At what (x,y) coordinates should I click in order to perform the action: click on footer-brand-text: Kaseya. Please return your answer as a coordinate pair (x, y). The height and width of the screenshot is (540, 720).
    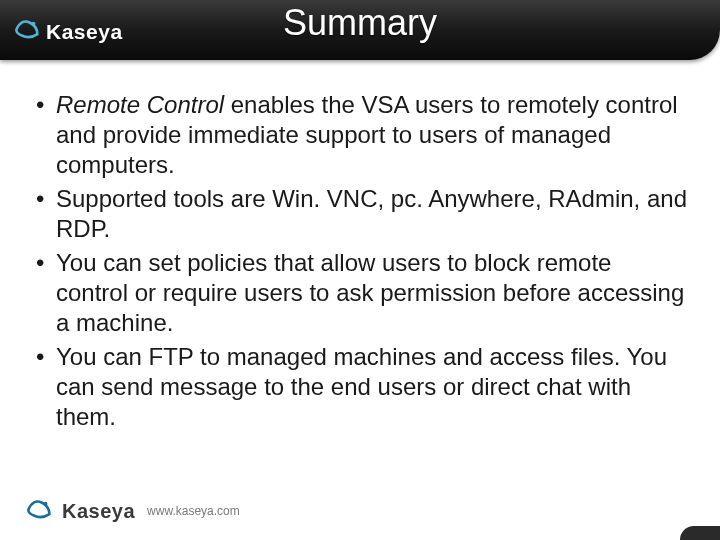
    Looking at the image, I should click on (98, 512).